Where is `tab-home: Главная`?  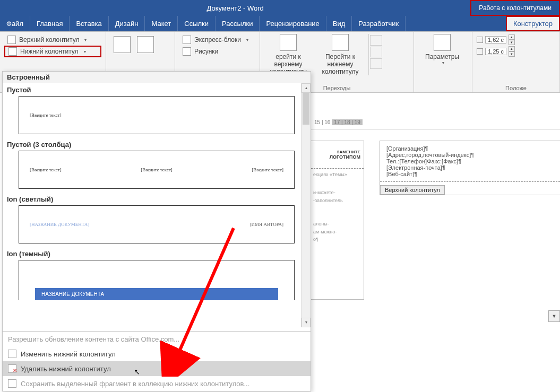 tab-home: Главная is located at coordinates (50, 23).